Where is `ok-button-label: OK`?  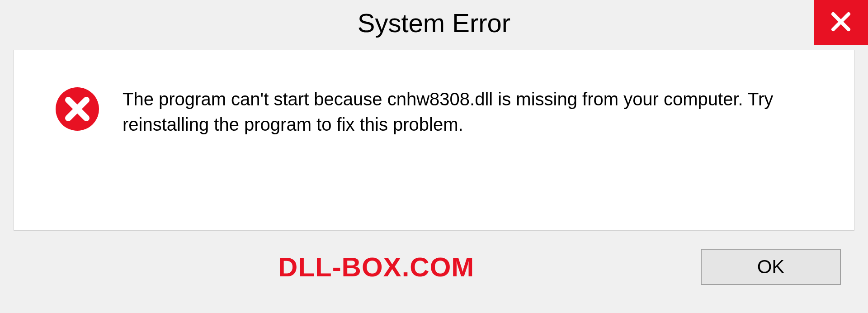 ok-button-label: OK is located at coordinates (771, 267).